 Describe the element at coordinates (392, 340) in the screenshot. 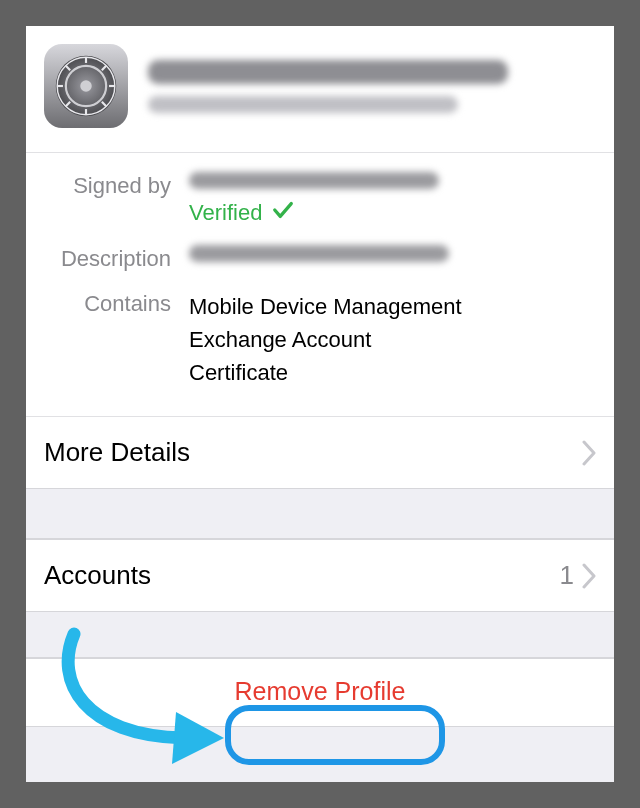

I see `contains-values: Mobile Device Management Exchange Accoun…` at that location.